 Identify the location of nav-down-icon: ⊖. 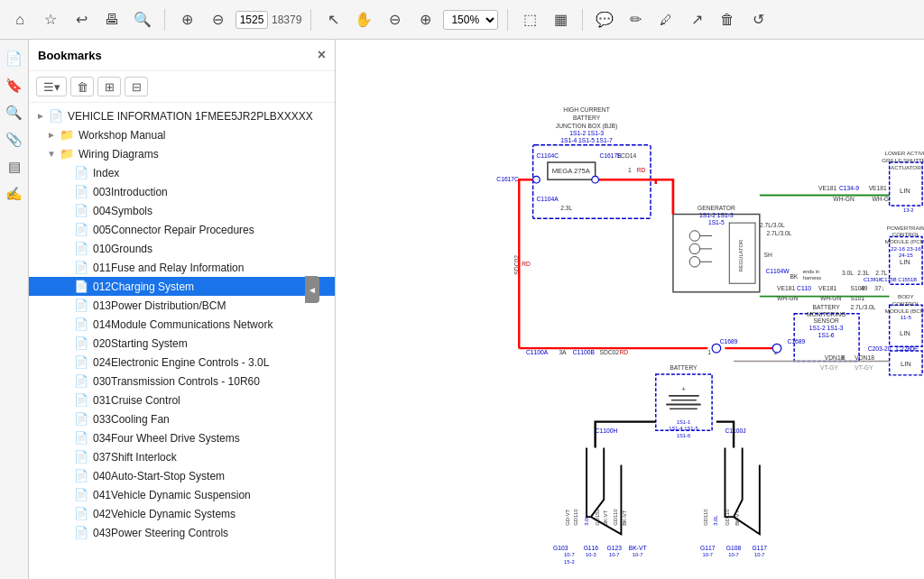
(217, 20).